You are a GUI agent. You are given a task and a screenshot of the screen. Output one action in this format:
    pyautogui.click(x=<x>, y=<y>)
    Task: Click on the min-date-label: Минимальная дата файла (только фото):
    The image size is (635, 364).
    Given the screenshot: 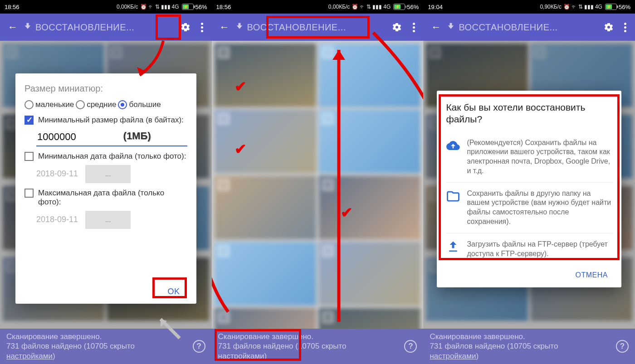 What is the action you would take?
    pyautogui.click(x=112, y=156)
    